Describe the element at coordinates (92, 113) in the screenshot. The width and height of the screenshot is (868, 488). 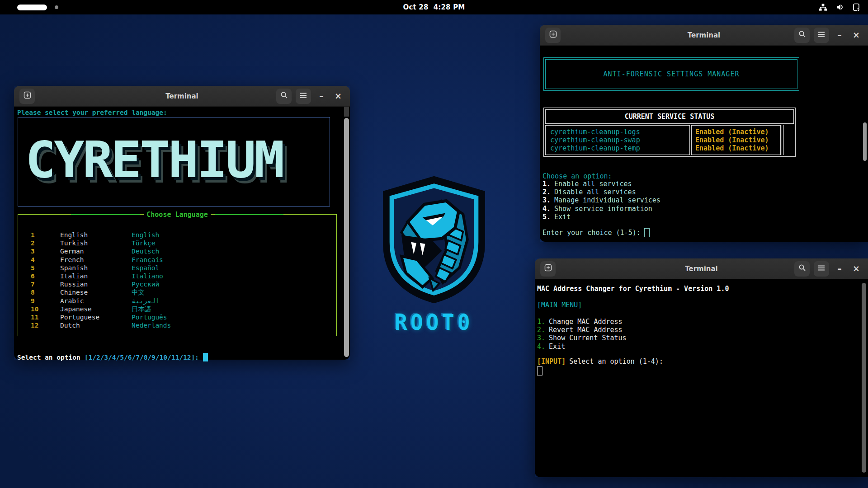
I see `language-prompt-header: Please select your preferred language:` at that location.